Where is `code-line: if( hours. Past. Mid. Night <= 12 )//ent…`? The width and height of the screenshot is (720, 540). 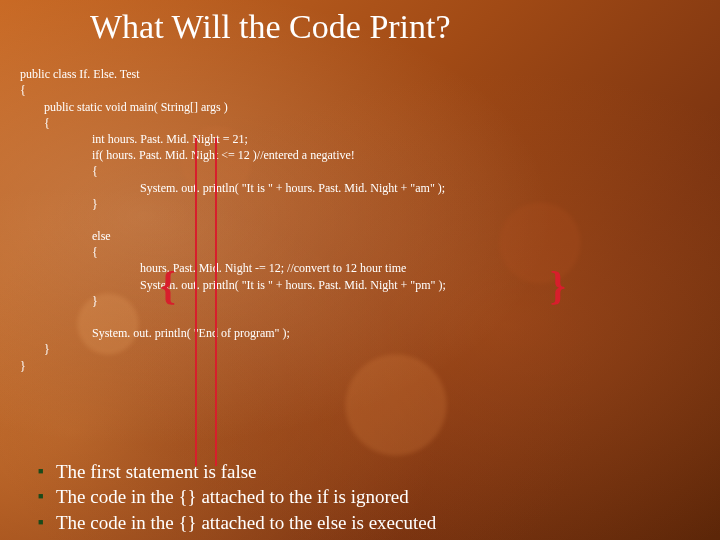
code-line: if( hours. Past. Mid. Night <= 12 )//ent… is located at coordinates (188, 155).